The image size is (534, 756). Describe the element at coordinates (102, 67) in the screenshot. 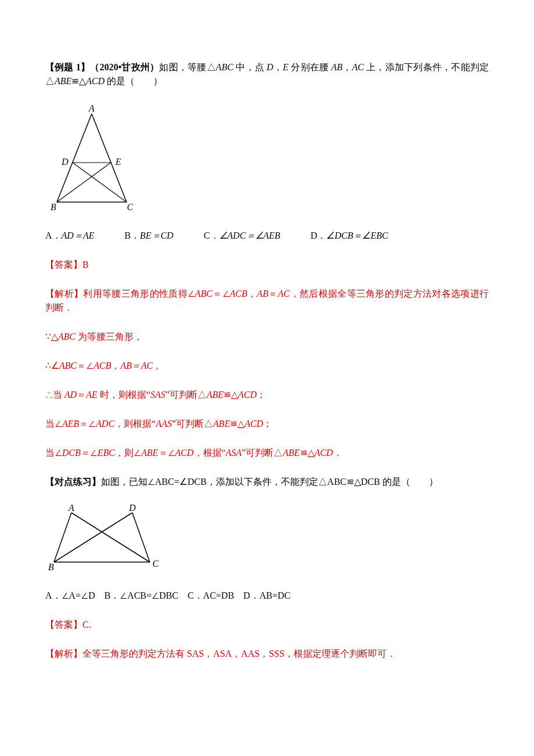

I see `problem1-label: 【例题 1】（2020•甘孜州）` at that location.